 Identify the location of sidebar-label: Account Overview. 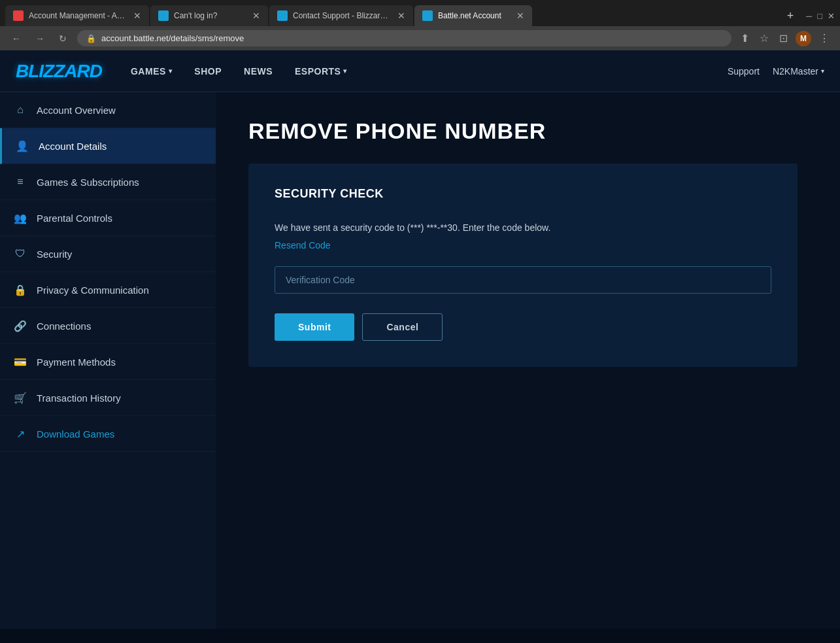
(76, 110).